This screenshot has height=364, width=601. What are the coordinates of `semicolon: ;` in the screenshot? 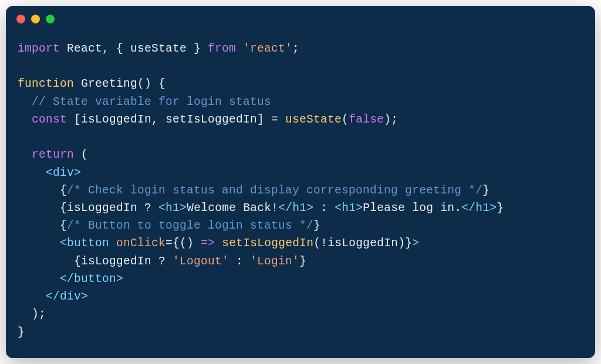 It's located at (296, 49).